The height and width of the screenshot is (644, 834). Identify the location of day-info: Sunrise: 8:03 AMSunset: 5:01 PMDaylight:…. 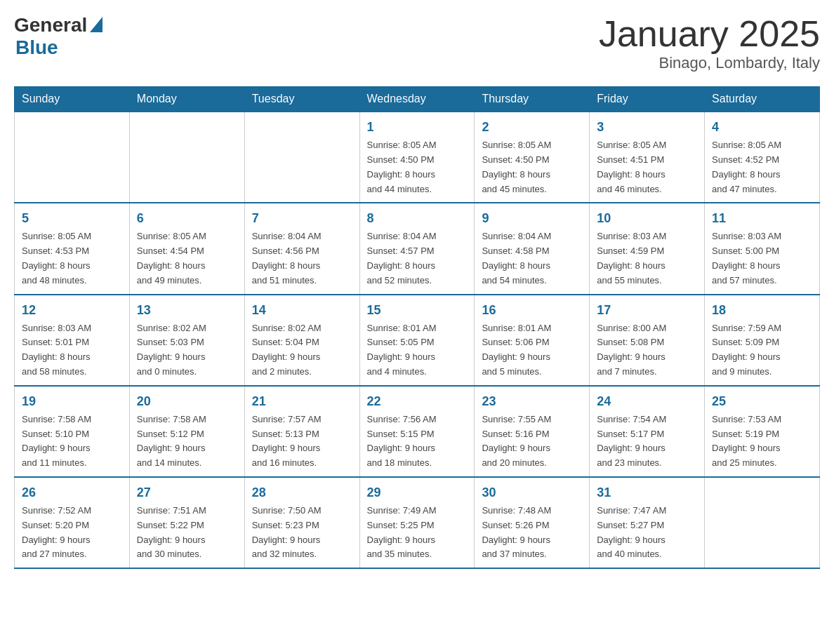
(72, 351).